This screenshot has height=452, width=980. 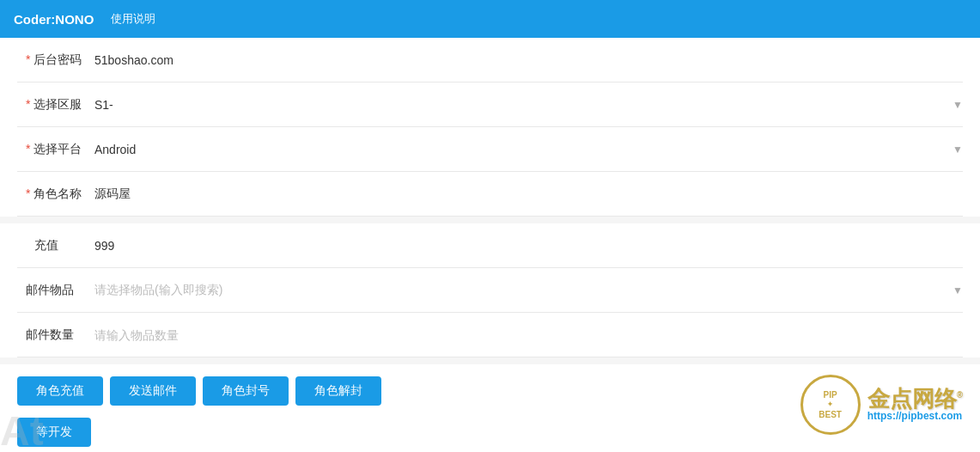 What do you see at coordinates (524, 290) in the screenshot?
I see `mail-item-placeholder: 请选择物品(输入即搜索)` at bounding box center [524, 290].